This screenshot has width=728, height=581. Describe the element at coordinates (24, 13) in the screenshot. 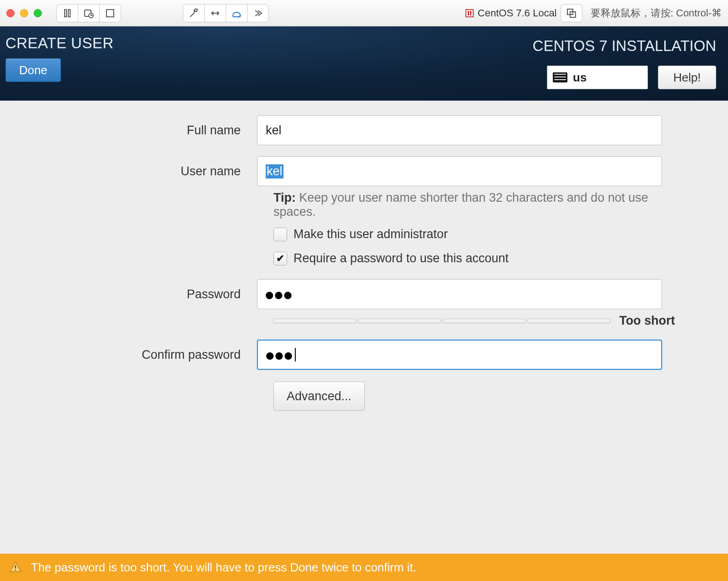

I see `minimize-window-icon` at that location.